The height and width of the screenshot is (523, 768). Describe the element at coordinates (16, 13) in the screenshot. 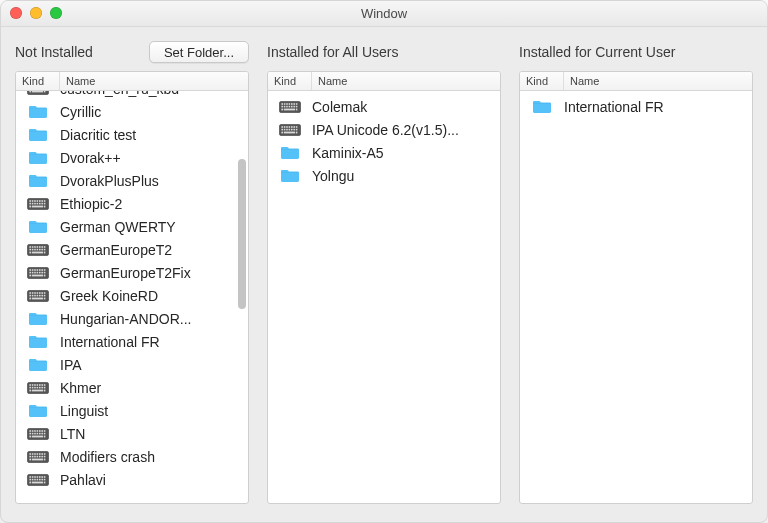

I see `close-window-button` at that location.